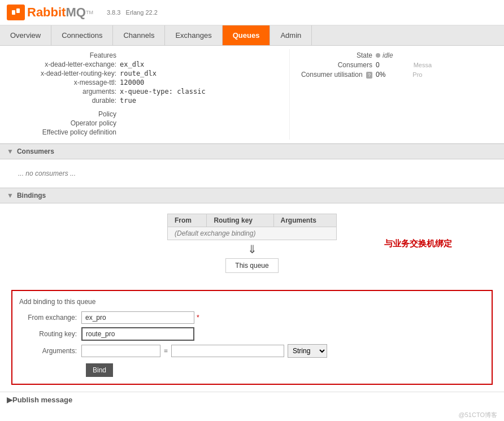  I want to click on dead-letter-exchange-value: ex_dlx, so click(132, 64).